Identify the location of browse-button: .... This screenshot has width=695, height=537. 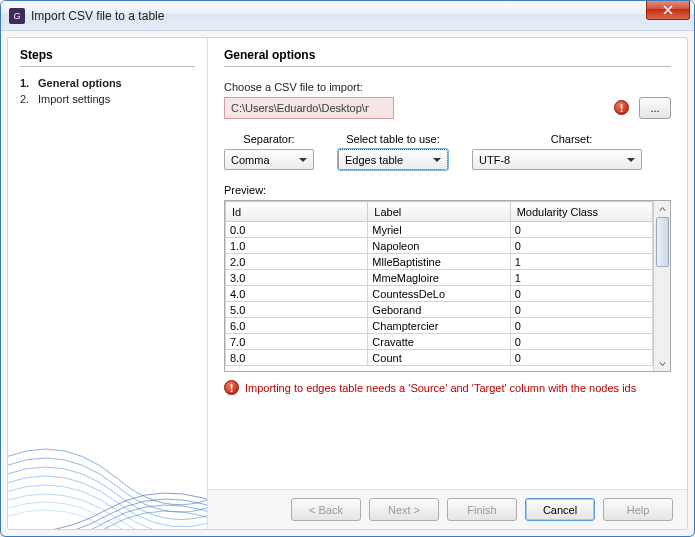
(655, 108).